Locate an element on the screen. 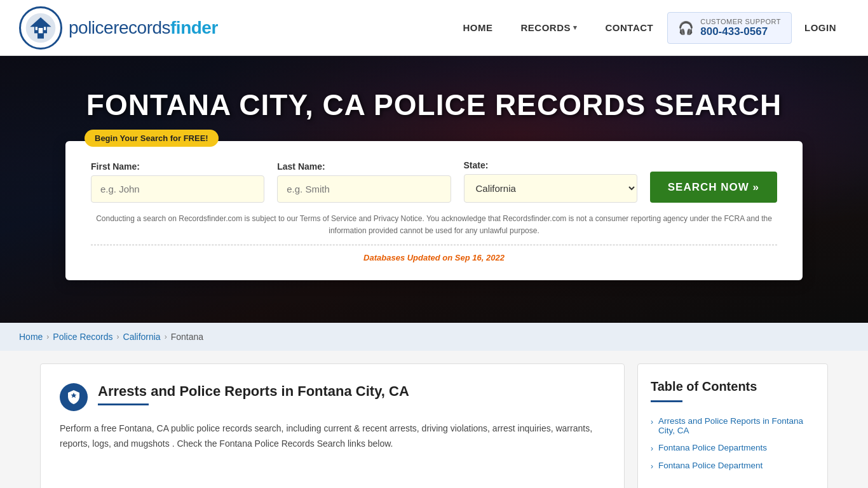  chevron-right-icon-1: › is located at coordinates (652, 422).